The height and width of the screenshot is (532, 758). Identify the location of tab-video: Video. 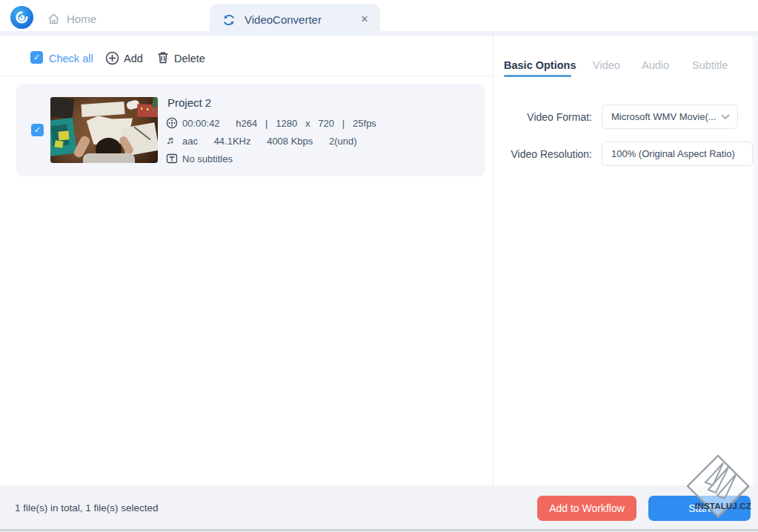
(606, 65).